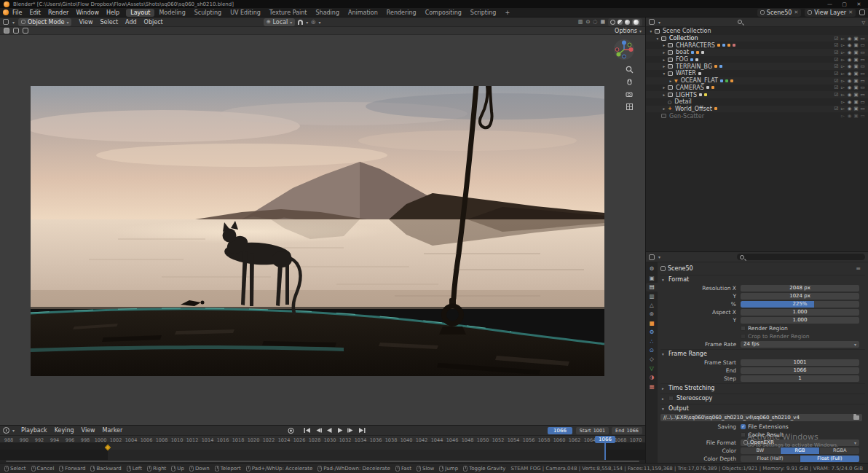 The image size is (868, 473). I want to click on workspace-tab-rendering: Rendering, so click(402, 13).